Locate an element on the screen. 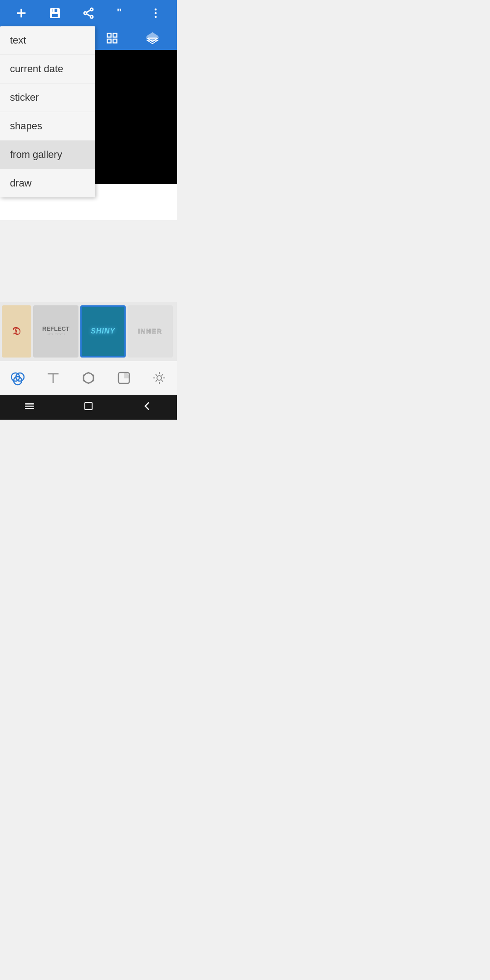  system-nav is located at coordinates (88, 407).